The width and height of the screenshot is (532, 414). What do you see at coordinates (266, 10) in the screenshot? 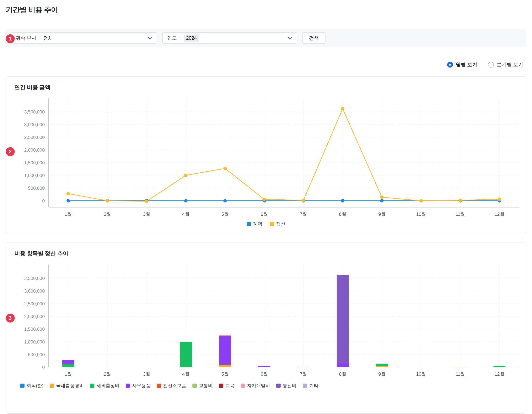
I see `page-title: 기간별 비용 추이` at bounding box center [266, 10].